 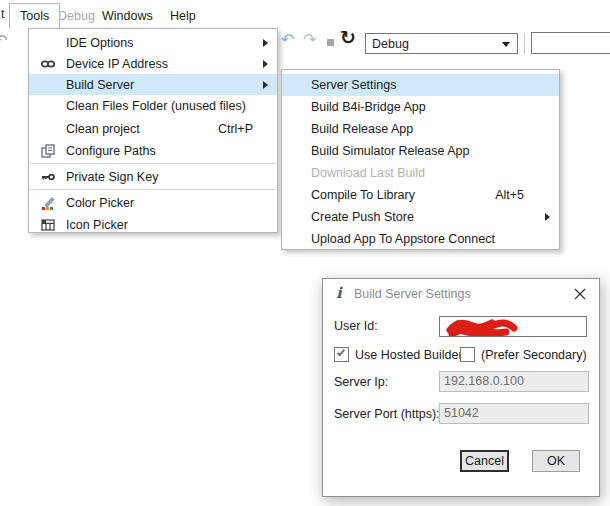 I want to click on menu-shortcut: Ctrl+P, so click(x=236, y=129).